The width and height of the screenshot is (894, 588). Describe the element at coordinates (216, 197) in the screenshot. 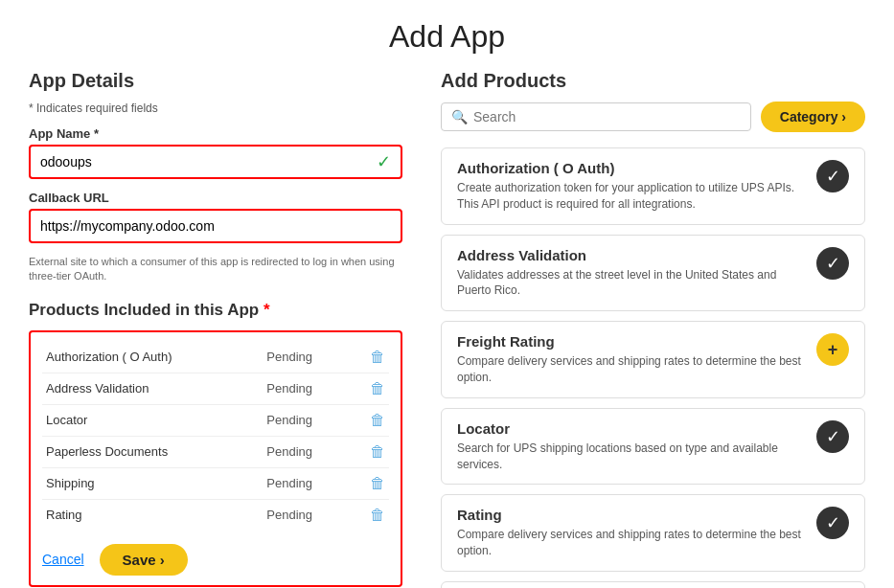

I see `callback-url-label: Callback URL` at that location.